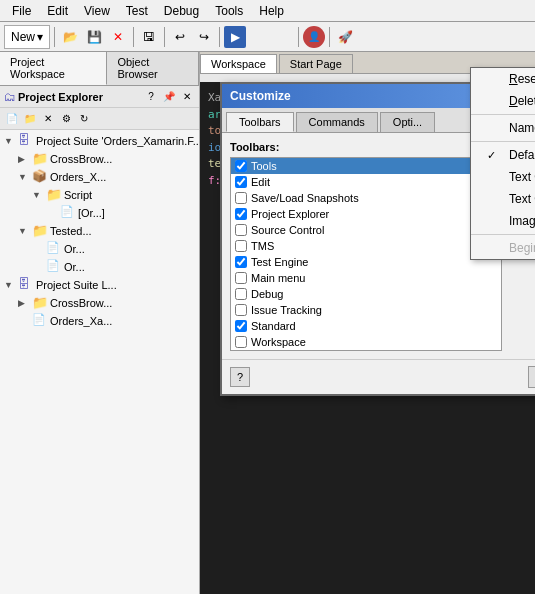  What do you see at coordinates (503, 199) in the screenshot?
I see `ctx-text-menus: Text Only (in Menus)` at bounding box center [503, 199].